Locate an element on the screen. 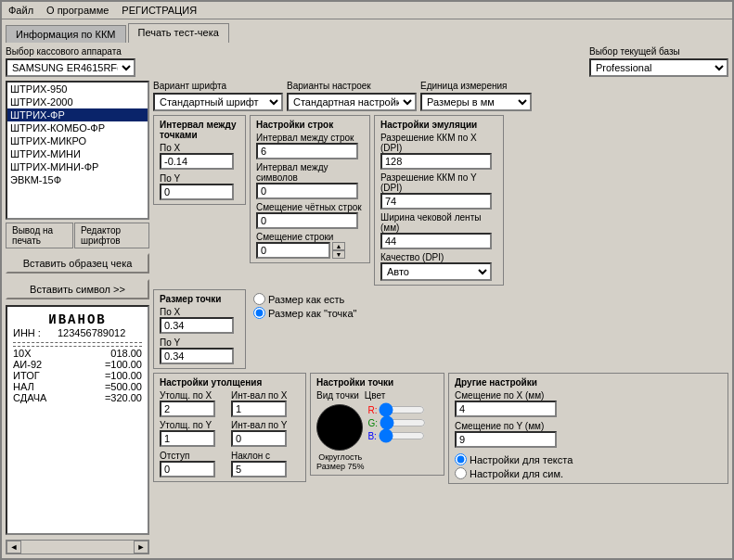 This screenshot has width=734, height=560. color-circle-container: Округлость Размер 75% is located at coordinates (340, 438).